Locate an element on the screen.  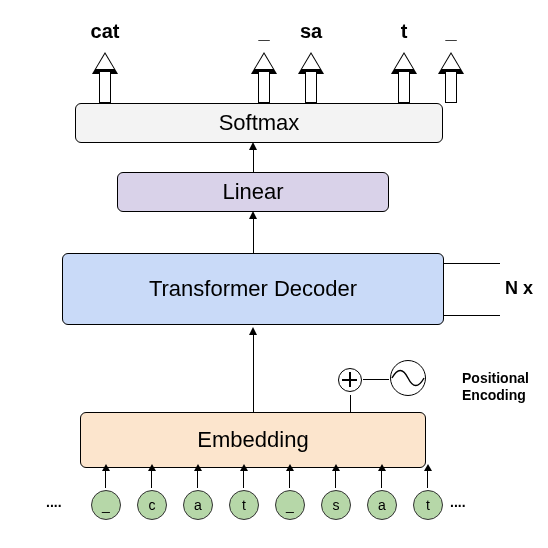
output-label: t is located at coordinates (404, 32).